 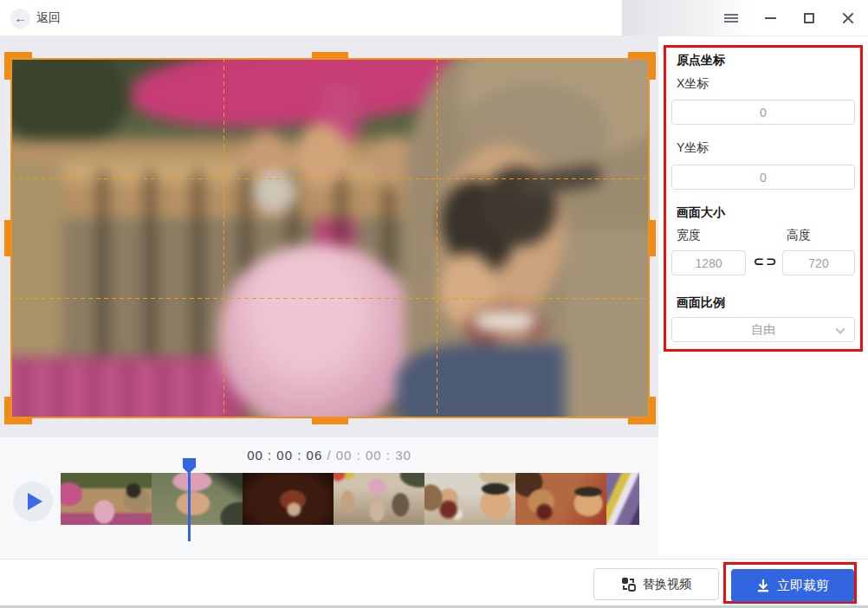 What do you see at coordinates (18, 411) in the screenshot?
I see `crop-handle-bottom-left` at bounding box center [18, 411].